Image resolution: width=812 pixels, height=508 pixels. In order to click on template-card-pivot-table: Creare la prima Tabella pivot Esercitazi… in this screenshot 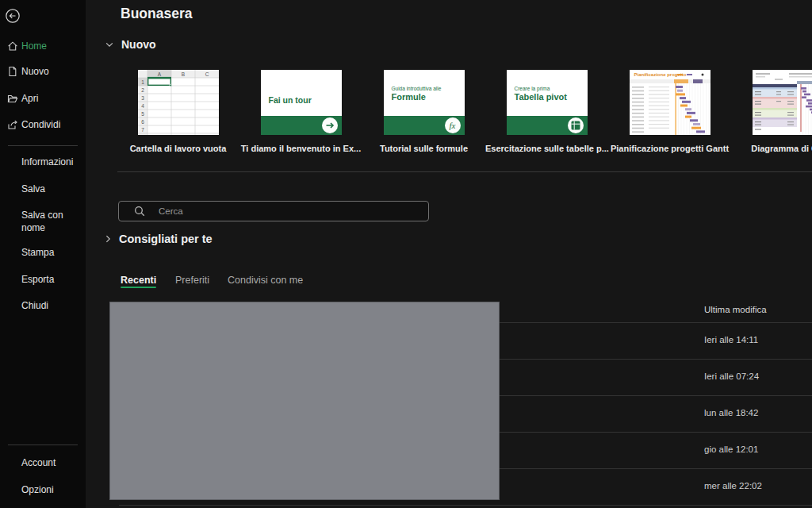, I will do `click(547, 111)`.